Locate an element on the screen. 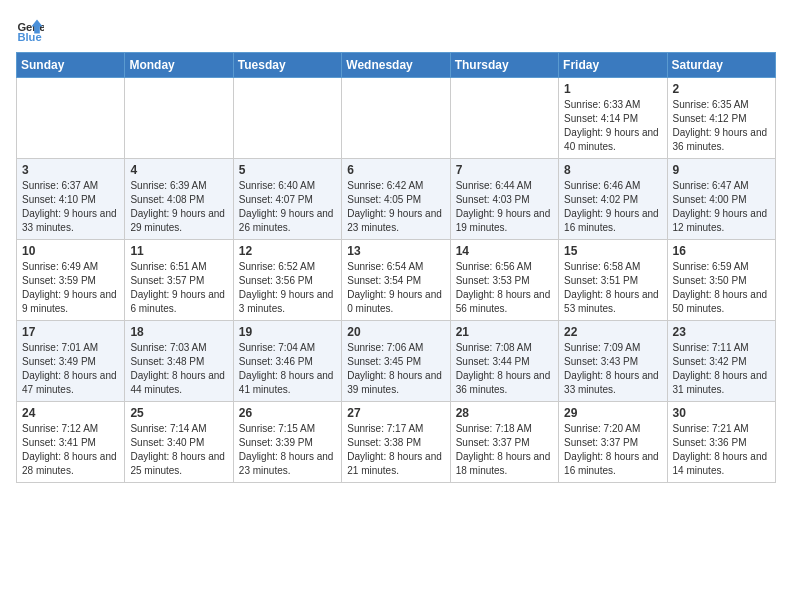 The height and width of the screenshot is (612, 792). day-number: 1 is located at coordinates (612, 89).